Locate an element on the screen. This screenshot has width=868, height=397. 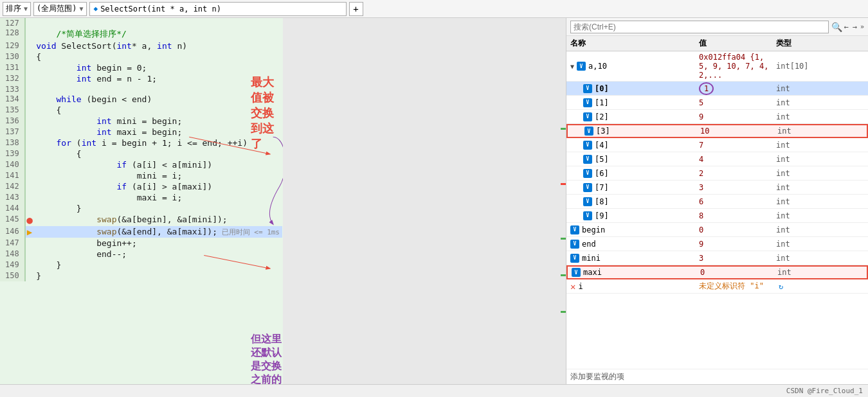
line-indicator: ▶ is located at coordinates (30, 232).